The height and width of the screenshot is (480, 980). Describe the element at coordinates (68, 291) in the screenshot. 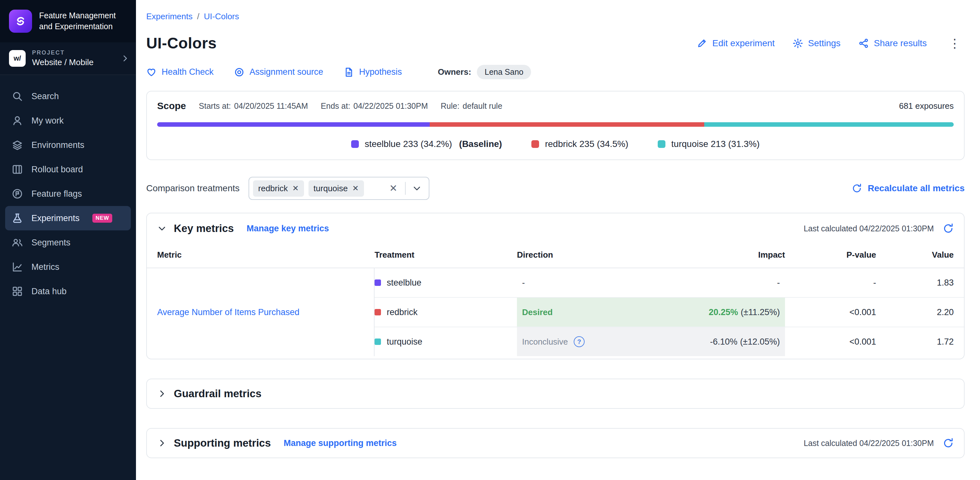

I see `sidebar-item-data-hub: Data hub` at that location.